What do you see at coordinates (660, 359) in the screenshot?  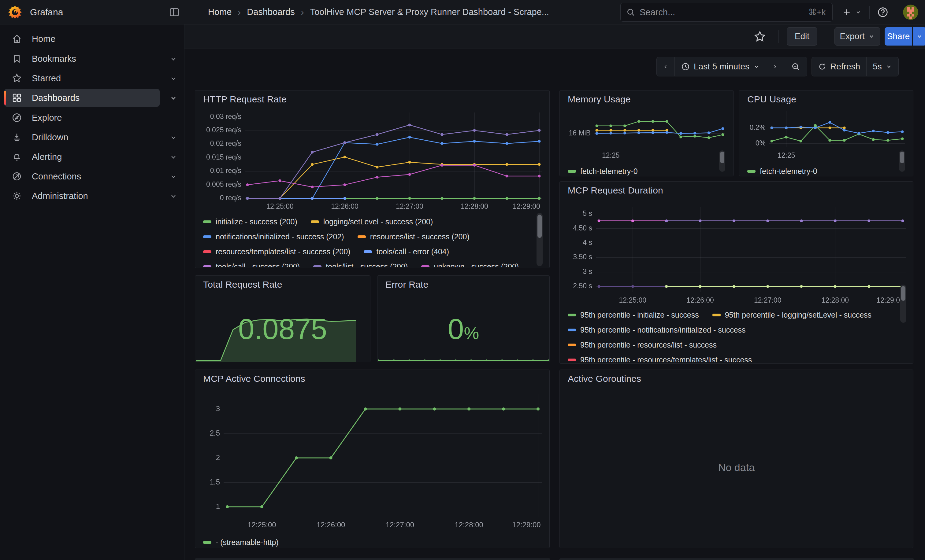 I see `legend-item: 95th percentile - resources/templates/li…` at bounding box center [660, 359].